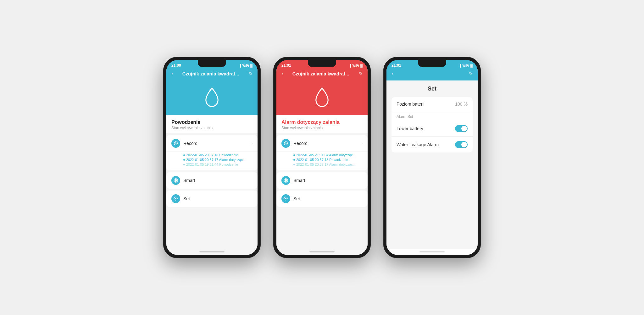  Describe the element at coordinates (322, 161) in the screenshot. I see `record-entries-2: 2022-01-05 21:01:04 Alarm dotycząc... 20…` at that location.